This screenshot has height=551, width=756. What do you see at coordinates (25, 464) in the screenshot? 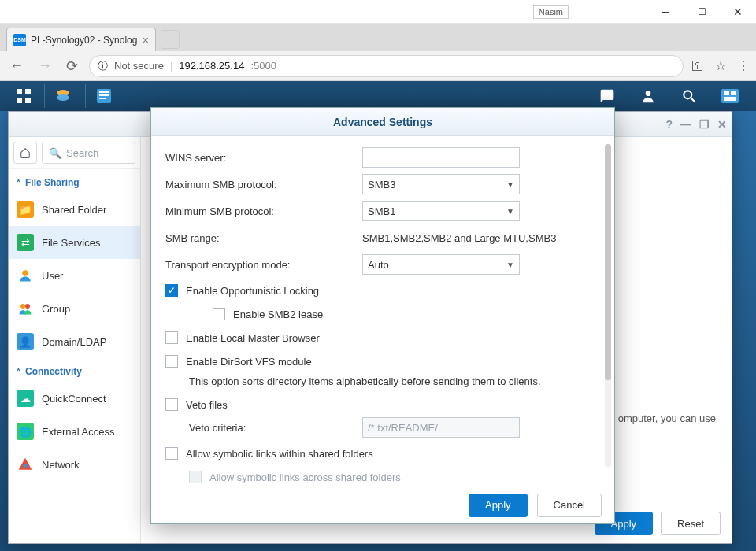
I see `network-icon` at bounding box center [25, 464].